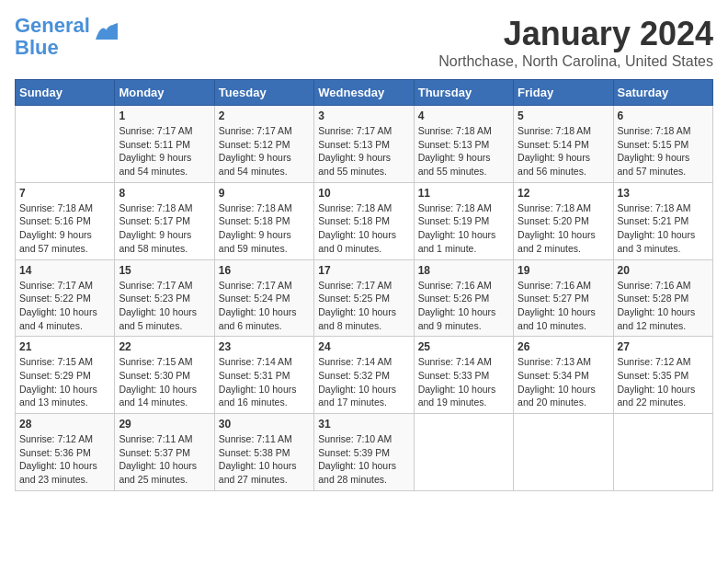  I want to click on calendar-cell: 24Sunrise: 7:14 AM Sunset: 5:32 PM Dayli…, so click(364, 375).